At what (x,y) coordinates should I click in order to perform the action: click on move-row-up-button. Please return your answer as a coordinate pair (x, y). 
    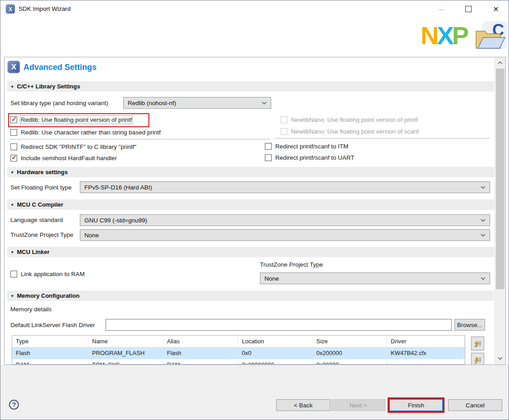
    Looking at the image, I should click on (477, 344).